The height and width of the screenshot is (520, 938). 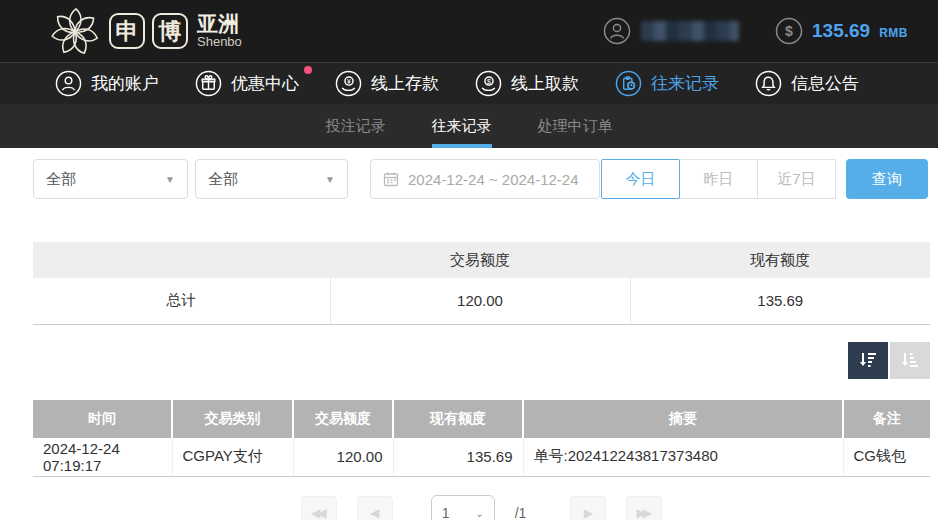 I want to click on nav-label: 优惠中心, so click(x=265, y=84).